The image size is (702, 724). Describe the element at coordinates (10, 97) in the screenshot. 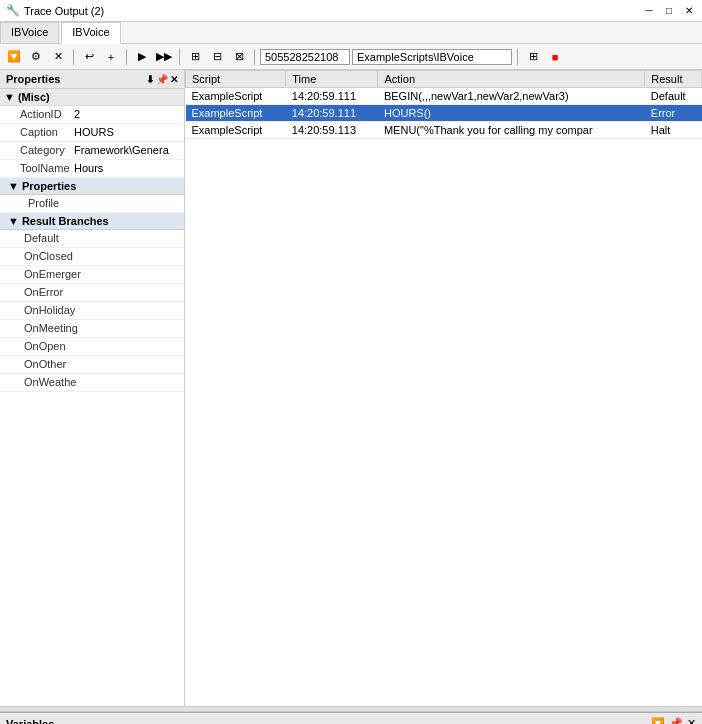

I see `misc-collapse-icon: ▼` at that location.